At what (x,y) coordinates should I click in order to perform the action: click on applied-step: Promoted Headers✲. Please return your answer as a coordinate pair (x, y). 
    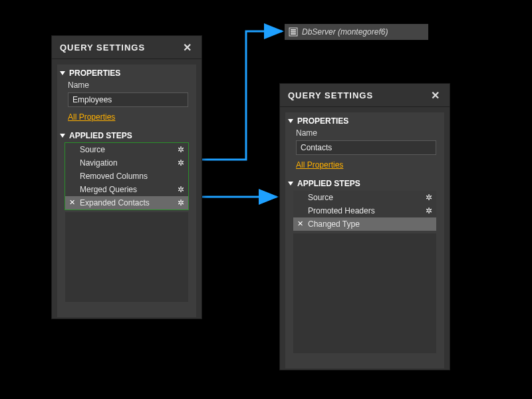
    Looking at the image, I should click on (364, 211).